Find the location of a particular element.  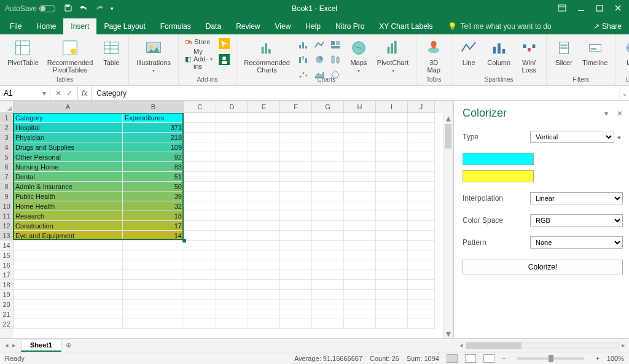

tab-home: Home is located at coordinates (46, 26).